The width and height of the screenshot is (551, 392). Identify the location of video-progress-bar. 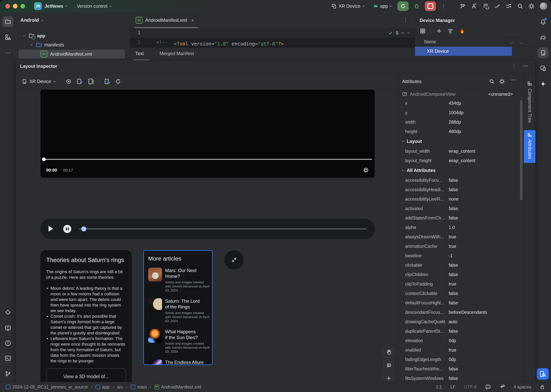
(208, 159).